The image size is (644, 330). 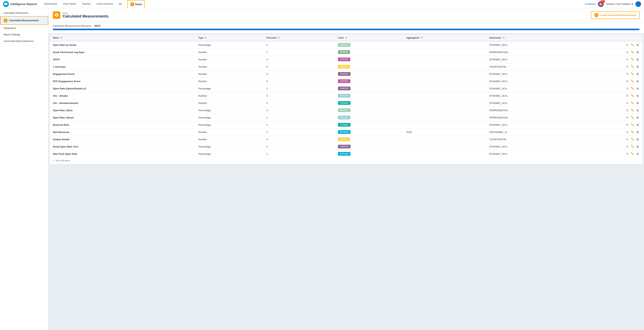 I want to click on edit-icon-11: ✏️, so click(x=632, y=125).